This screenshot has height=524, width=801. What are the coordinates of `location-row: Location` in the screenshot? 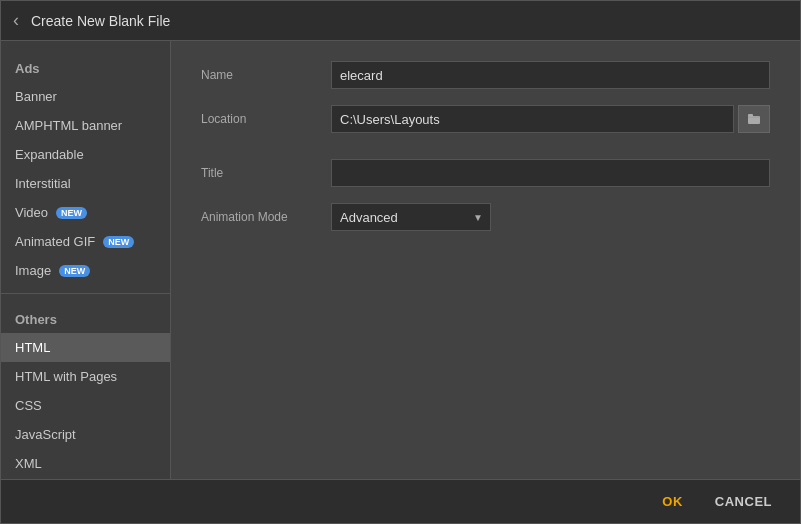 It's located at (486, 119).